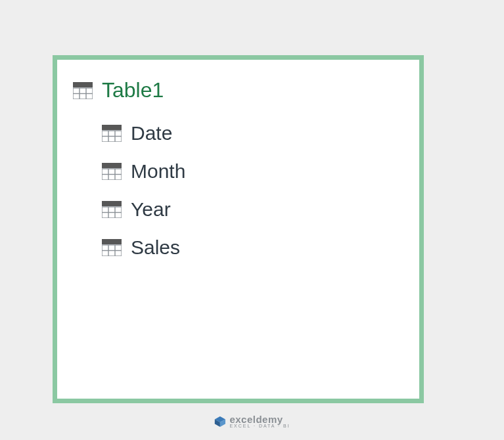 The image size is (504, 440). What do you see at coordinates (239, 91) in the screenshot?
I see `table-header: Table1` at bounding box center [239, 91].